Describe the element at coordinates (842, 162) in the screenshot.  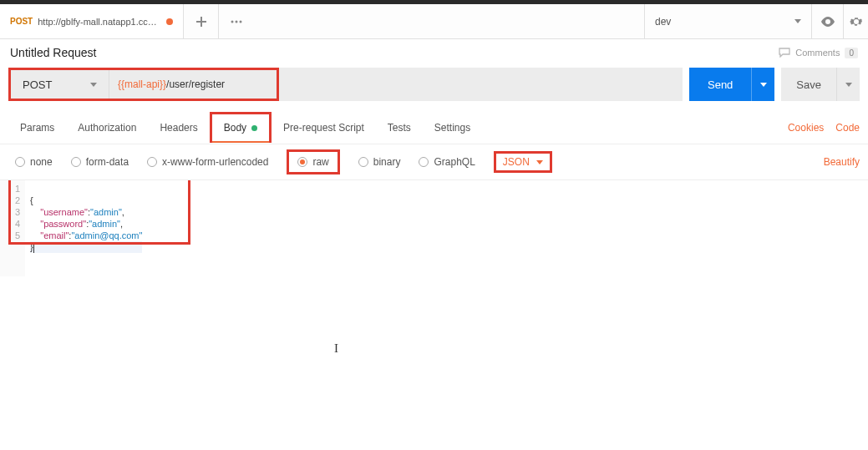
I see `beautify-link: Beautify` at that location.